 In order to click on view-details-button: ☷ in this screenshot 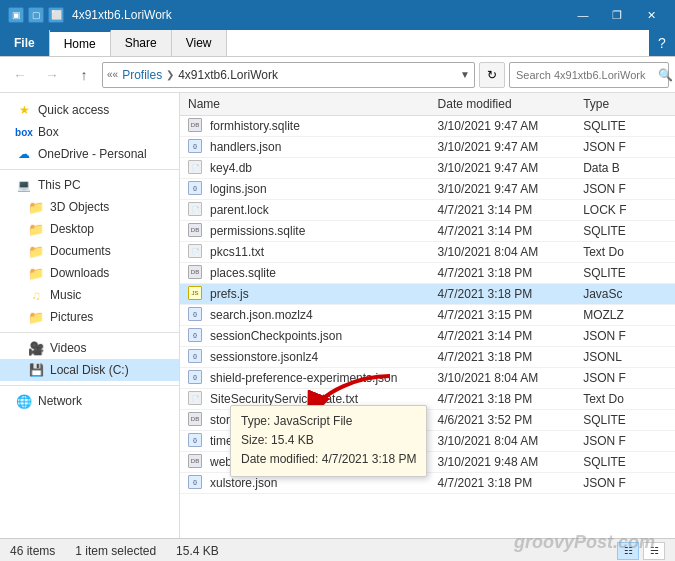, I will do `click(628, 551)`.